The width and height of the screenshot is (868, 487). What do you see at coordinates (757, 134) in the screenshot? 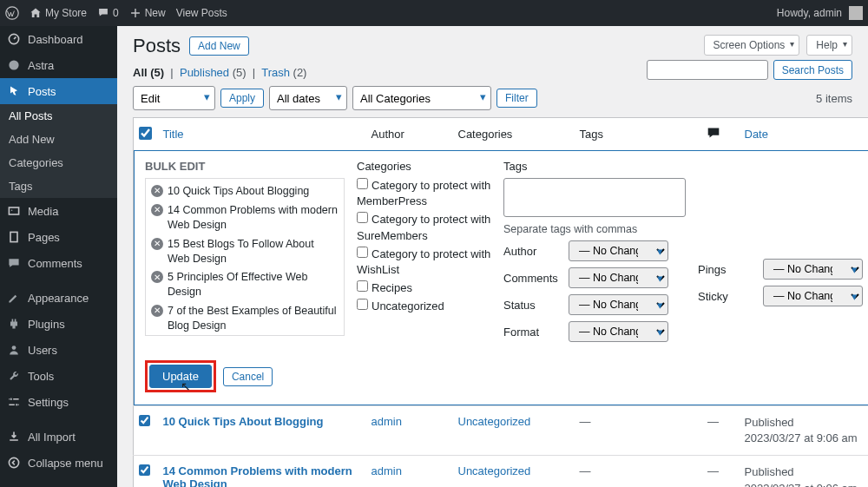
I see `col-date: Date` at bounding box center [757, 134].